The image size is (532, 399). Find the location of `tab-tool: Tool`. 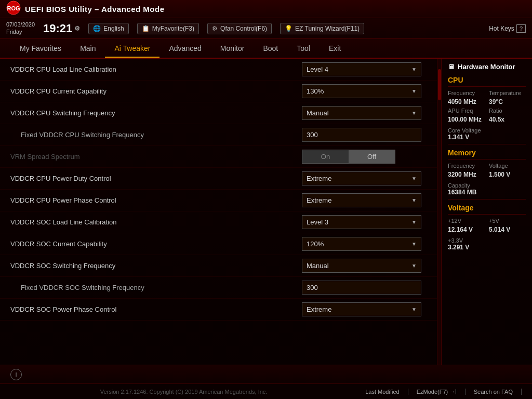

tab-tool: Tool is located at coordinates (303, 48).